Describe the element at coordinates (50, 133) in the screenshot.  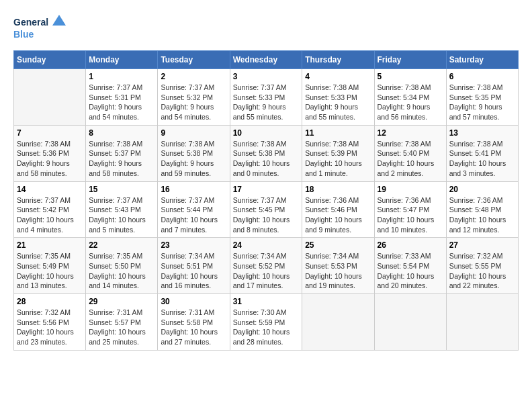
I see `day-number: 7` at that location.